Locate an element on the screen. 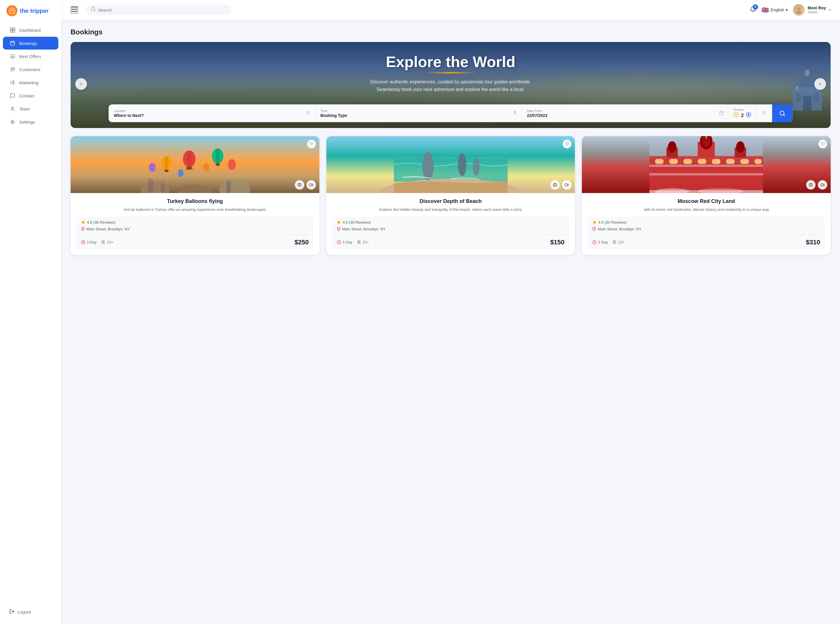 This screenshot has height=624, width=840. notification-button: 6 is located at coordinates (753, 10).